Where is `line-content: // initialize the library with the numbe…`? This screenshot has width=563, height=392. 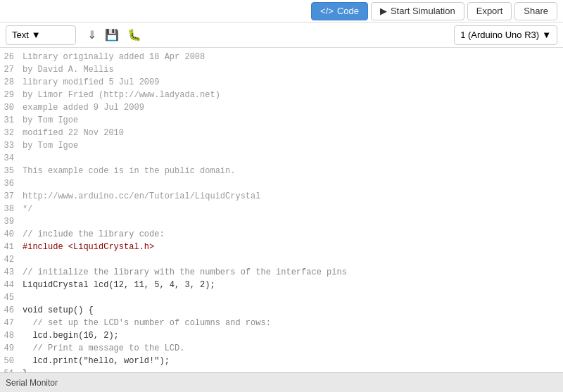 line-content: // initialize the library with the numbe… is located at coordinates (184, 272).